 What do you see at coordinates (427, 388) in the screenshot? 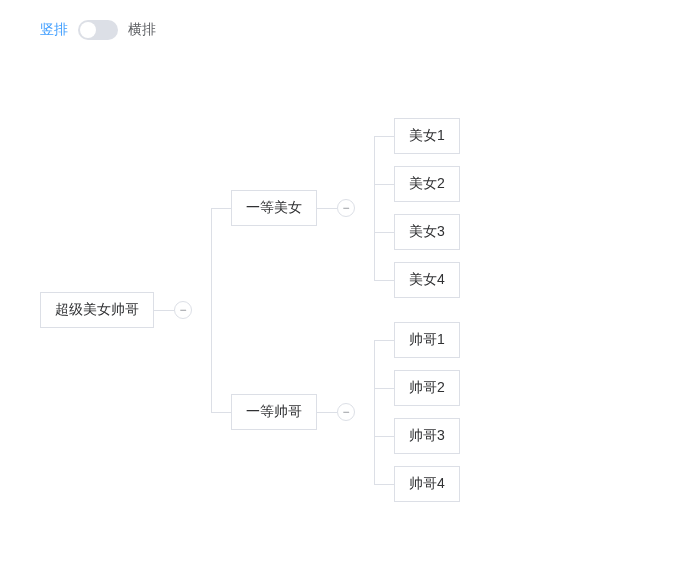
I see `tree-leaf: 帅哥2` at bounding box center [427, 388].